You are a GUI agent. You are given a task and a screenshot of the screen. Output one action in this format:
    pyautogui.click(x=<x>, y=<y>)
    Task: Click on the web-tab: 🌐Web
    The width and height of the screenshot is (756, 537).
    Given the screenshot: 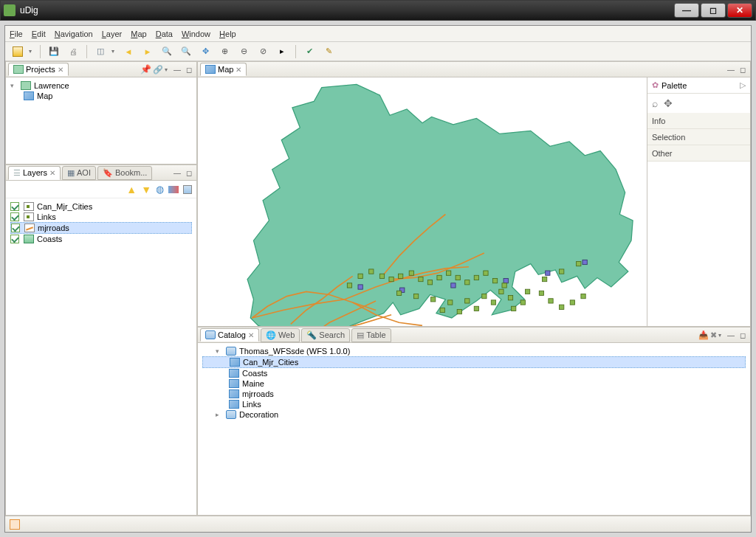 What is the action you would take?
    pyautogui.click(x=281, y=335)
    